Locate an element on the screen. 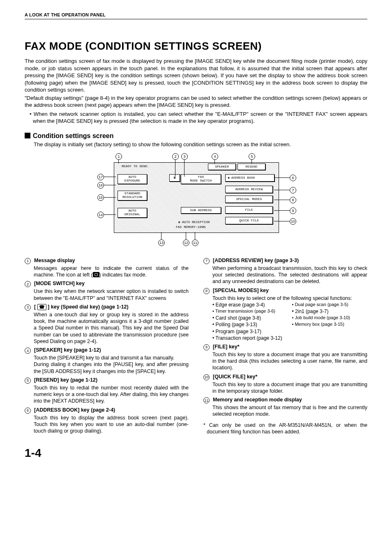 This screenshot has height=555, width=392. square-bullet-icon is located at coordinates (28, 136).